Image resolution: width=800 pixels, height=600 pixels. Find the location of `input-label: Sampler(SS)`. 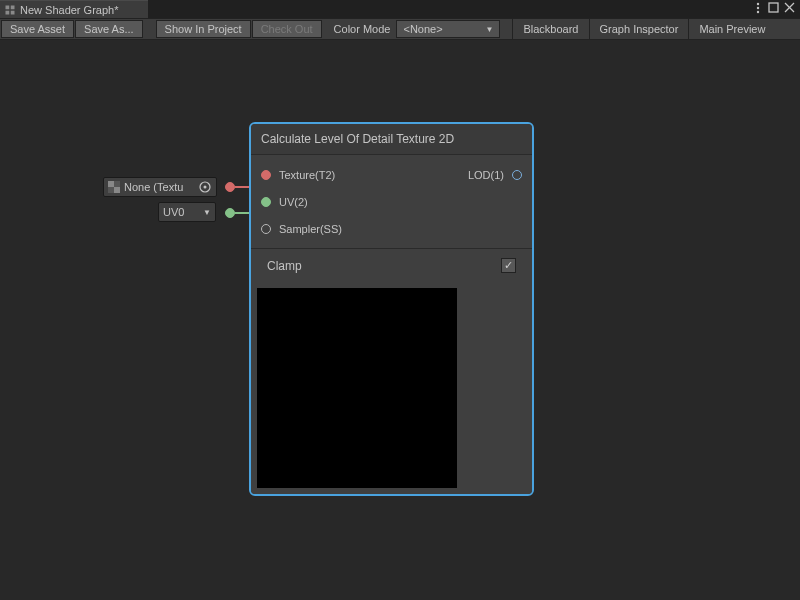

input-label: Sampler(SS) is located at coordinates (310, 229).